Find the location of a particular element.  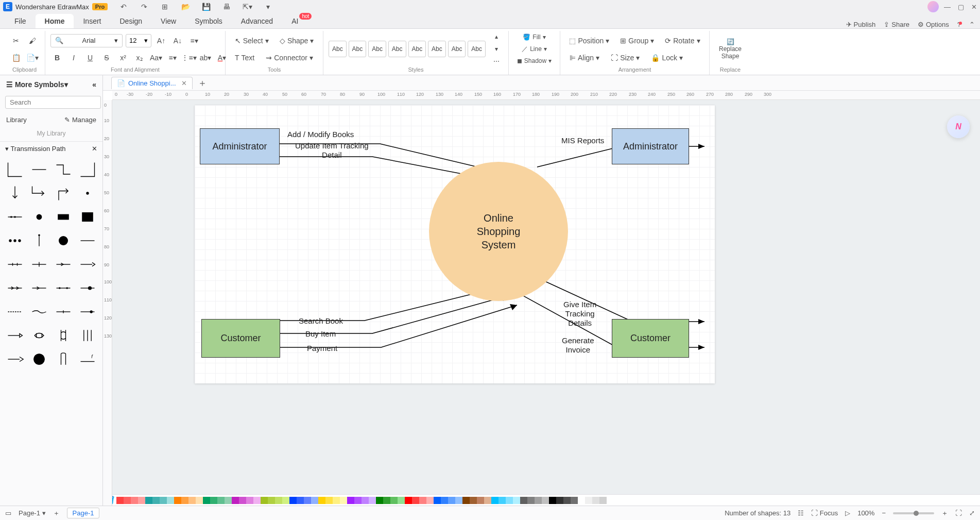

add-page-icon: ＋ is located at coordinates (57, 513).